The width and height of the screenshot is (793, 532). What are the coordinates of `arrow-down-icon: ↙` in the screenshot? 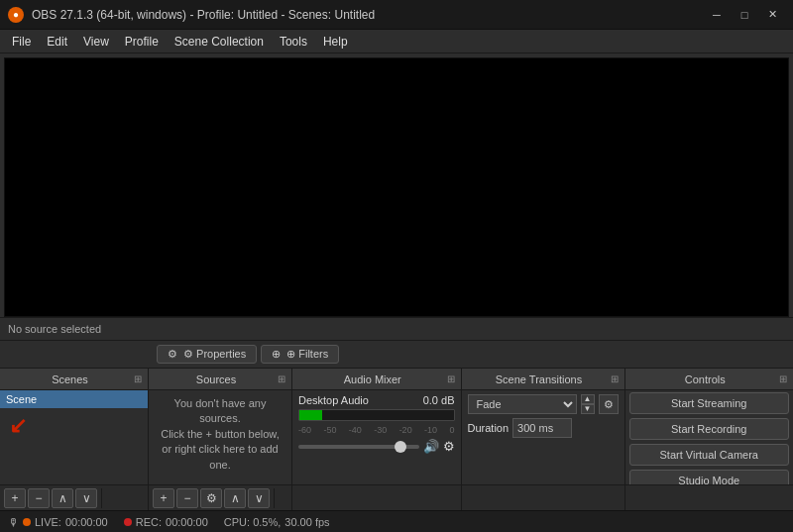 It's located at (18, 426).